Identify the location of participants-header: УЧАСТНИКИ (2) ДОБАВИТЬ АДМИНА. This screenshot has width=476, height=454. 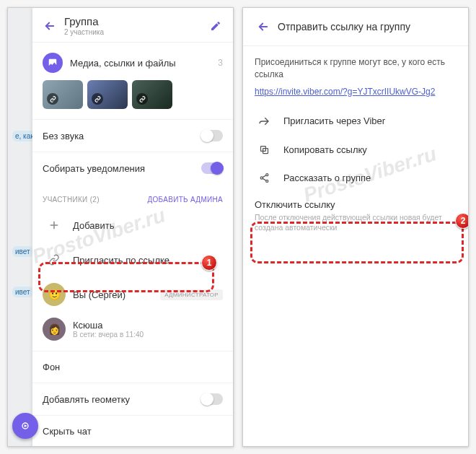
(133, 196).